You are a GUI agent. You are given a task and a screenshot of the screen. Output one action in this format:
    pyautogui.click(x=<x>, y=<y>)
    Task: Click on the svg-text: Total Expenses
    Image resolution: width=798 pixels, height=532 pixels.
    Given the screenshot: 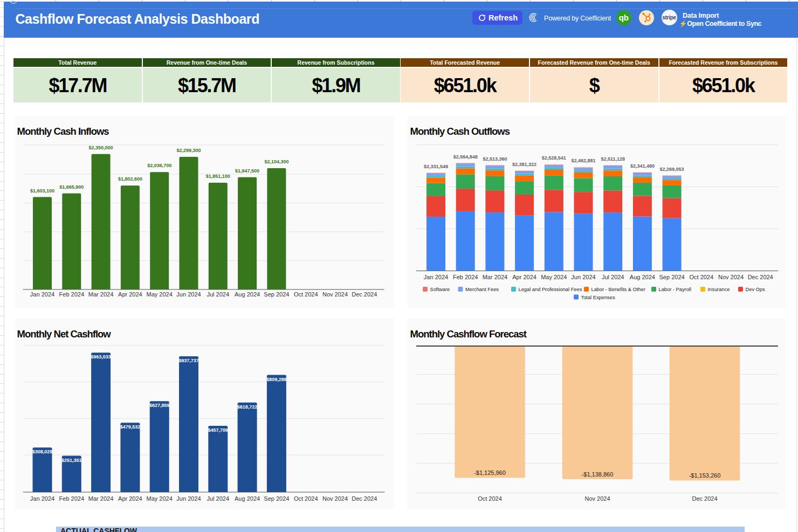 What is the action you would take?
    pyautogui.click(x=597, y=298)
    